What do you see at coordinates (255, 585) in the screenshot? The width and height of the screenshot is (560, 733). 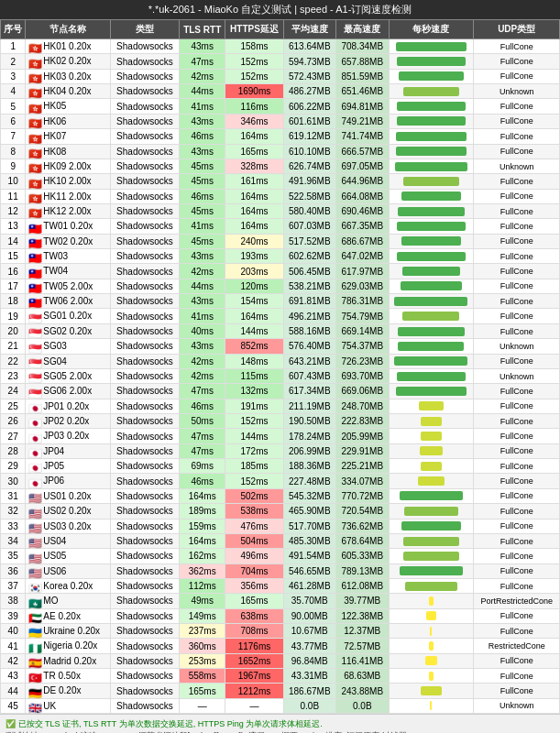 I see `cell-https: 356ms` at bounding box center [255, 585].